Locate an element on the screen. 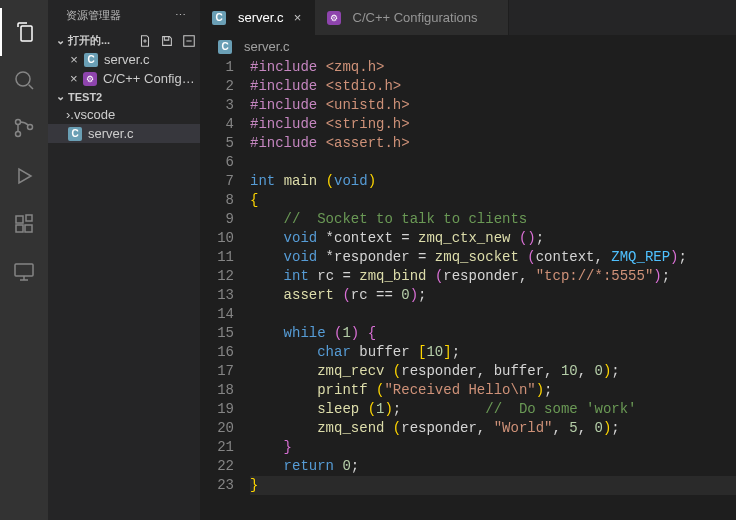 This screenshot has width=736, height=520. code-line: sleep (1); // Do some 'work' is located at coordinates (493, 410).